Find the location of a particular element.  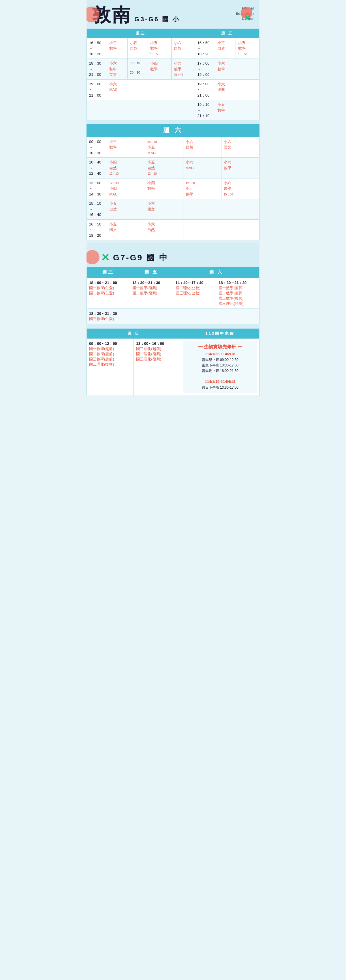

jhs-sat2-cell: 18：30～21：30 國一數學(復興)國二數學(復興)國三數學(復興)國三理化… is located at coordinates (238, 294).